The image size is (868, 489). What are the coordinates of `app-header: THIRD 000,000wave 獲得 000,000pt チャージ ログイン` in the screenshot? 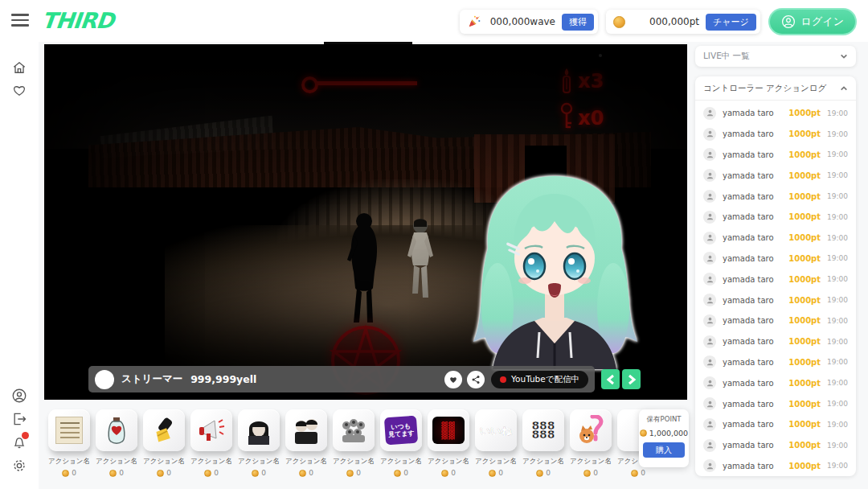 It's located at (434, 21).